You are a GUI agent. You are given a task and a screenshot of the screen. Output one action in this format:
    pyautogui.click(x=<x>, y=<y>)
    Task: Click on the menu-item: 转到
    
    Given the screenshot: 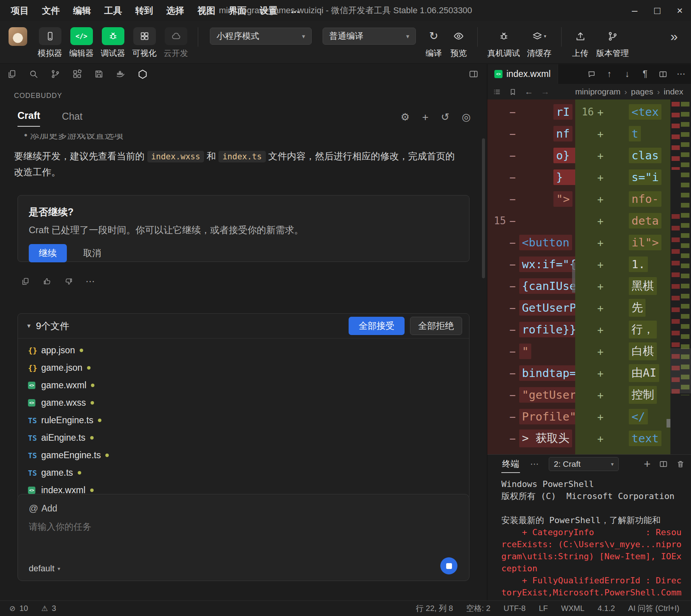 What is the action you would take?
    pyautogui.click(x=144, y=11)
    